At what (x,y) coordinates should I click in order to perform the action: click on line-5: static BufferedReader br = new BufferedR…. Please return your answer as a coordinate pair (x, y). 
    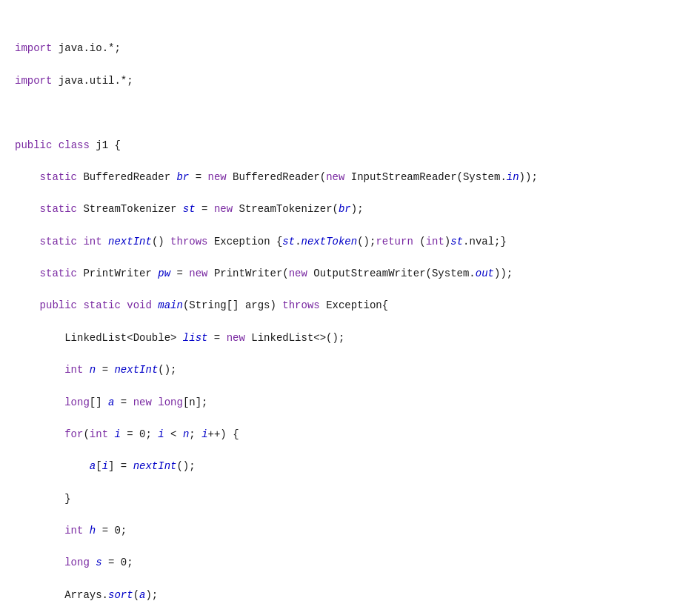
    Looking at the image, I should click on (350, 178).